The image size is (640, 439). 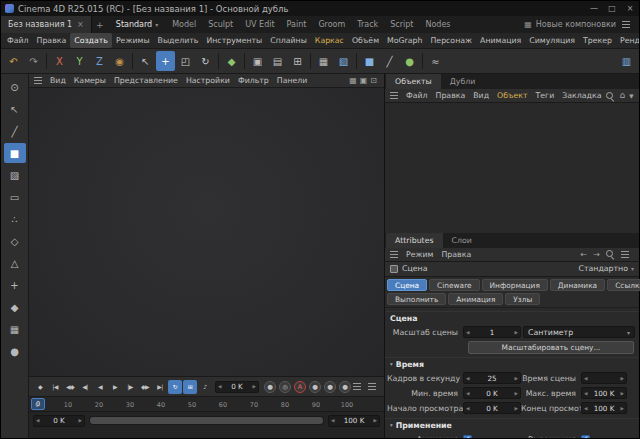 I want to click on project-scale-value: 1, so click(x=492, y=332).